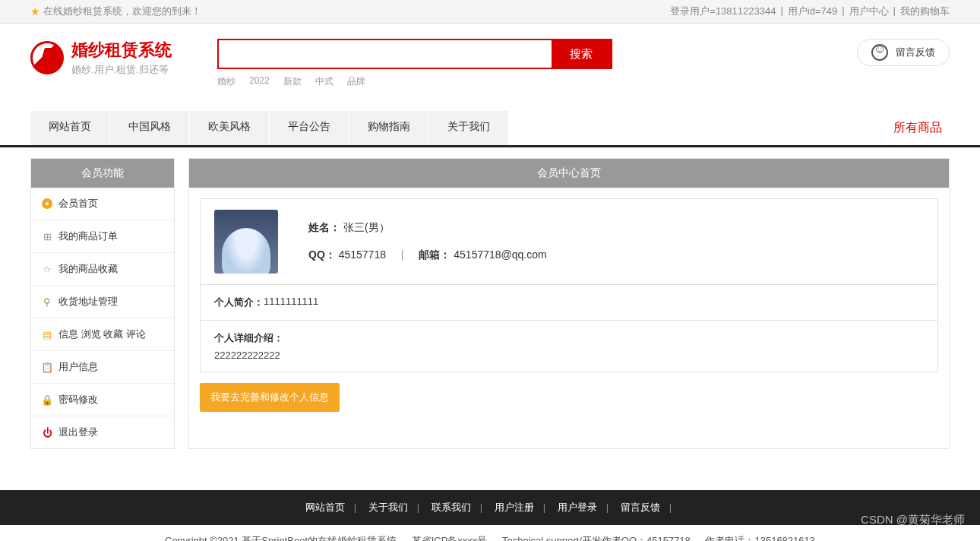 The width and height of the screenshot is (980, 541). What do you see at coordinates (78, 400) in the screenshot?
I see `sidebar-item-label: 密码修改` at bounding box center [78, 400].